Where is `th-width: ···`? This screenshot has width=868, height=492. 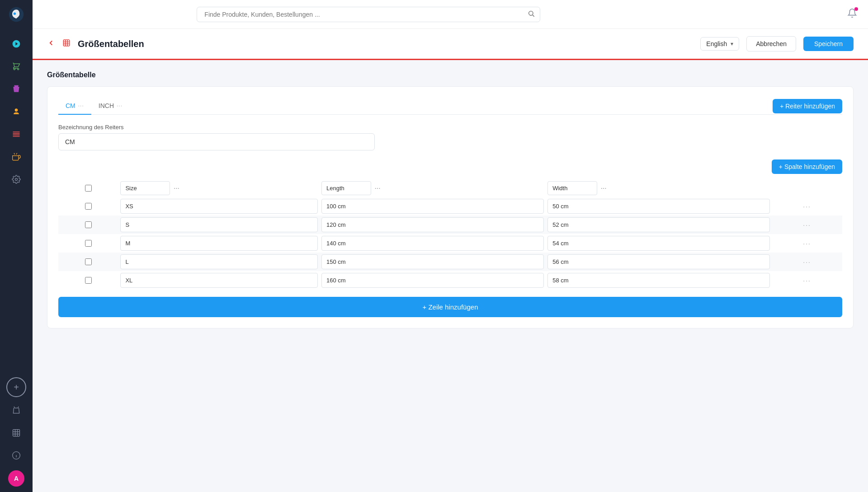 th-width: ··· is located at coordinates (659, 188).